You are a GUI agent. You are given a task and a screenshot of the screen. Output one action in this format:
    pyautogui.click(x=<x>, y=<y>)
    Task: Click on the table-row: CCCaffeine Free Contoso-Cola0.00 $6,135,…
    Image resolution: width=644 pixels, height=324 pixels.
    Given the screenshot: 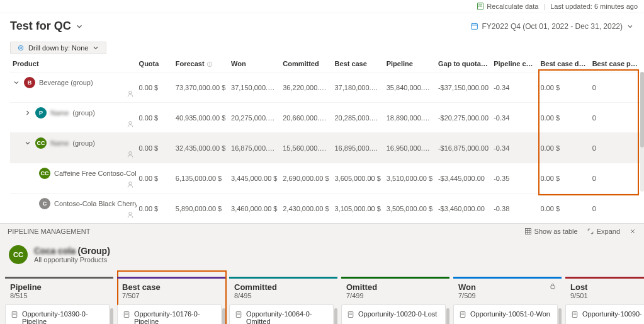 What is the action you would take?
    pyautogui.click(x=325, y=178)
    